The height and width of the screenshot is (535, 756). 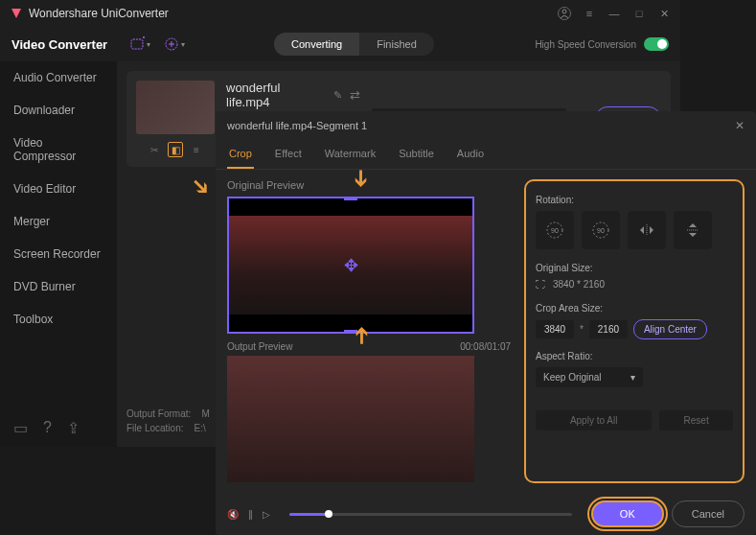 What do you see at coordinates (589, 378) in the screenshot?
I see `aspect-ratio-select: Keep Original ▾` at bounding box center [589, 378].